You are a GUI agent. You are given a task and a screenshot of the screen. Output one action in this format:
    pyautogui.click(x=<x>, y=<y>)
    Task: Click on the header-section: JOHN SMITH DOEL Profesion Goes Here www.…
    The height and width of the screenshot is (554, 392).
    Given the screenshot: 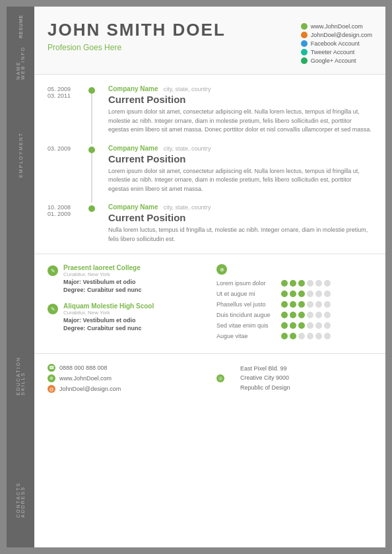 What is the action you would take?
    pyautogui.click(x=210, y=41)
    